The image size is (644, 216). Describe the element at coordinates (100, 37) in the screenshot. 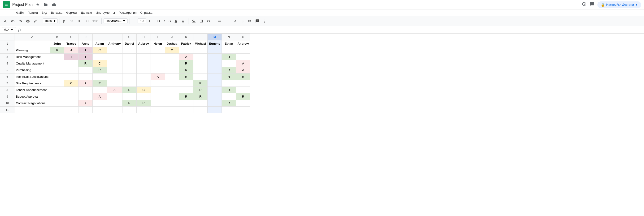

I see `col-header-e: E` at that location.